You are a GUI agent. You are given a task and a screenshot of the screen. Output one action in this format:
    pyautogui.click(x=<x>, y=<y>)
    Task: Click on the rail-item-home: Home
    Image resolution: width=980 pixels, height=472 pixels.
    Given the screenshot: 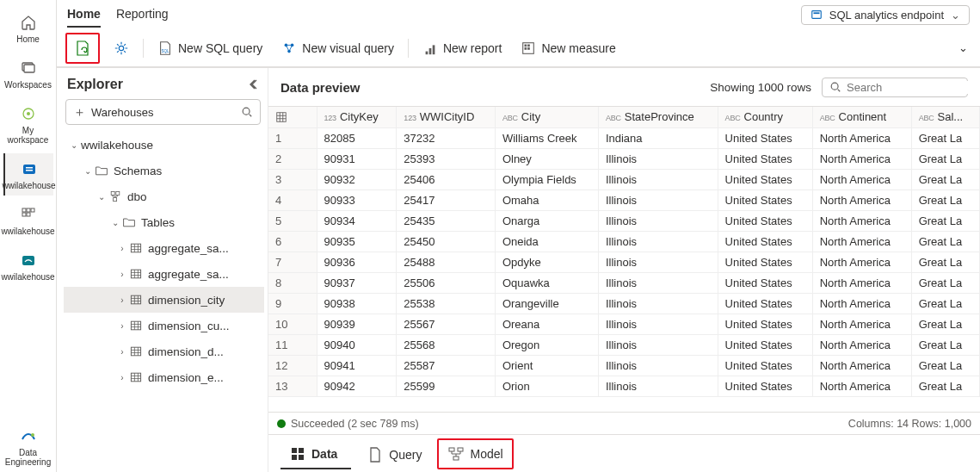 What is the action you would take?
    pyautogui.click(x=28, y=28)
    